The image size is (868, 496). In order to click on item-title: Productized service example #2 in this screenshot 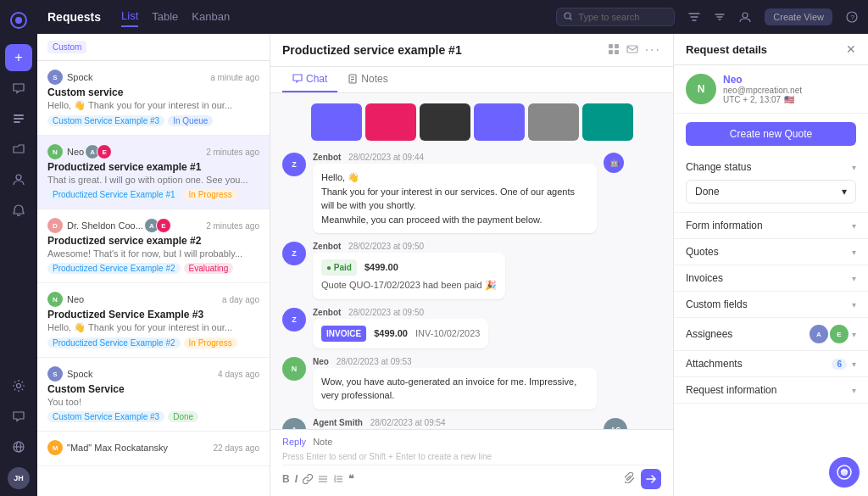, I will do `click(153, 241)`.